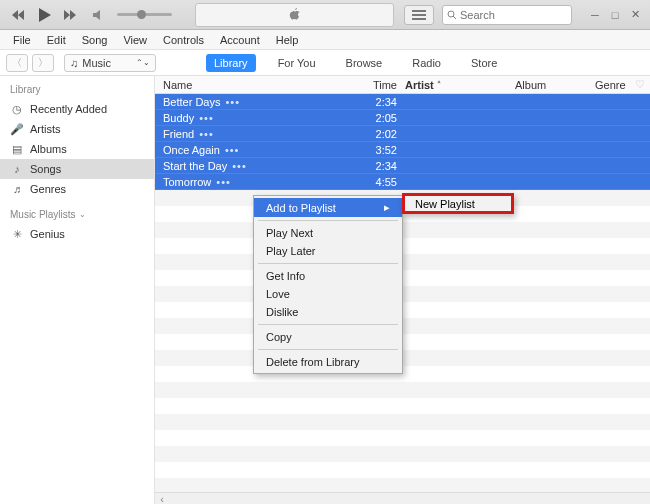  What do you see at coordinates (615, 15) in the screenshot?
I see `maximize-button: □` at bounding box center [615, 15].